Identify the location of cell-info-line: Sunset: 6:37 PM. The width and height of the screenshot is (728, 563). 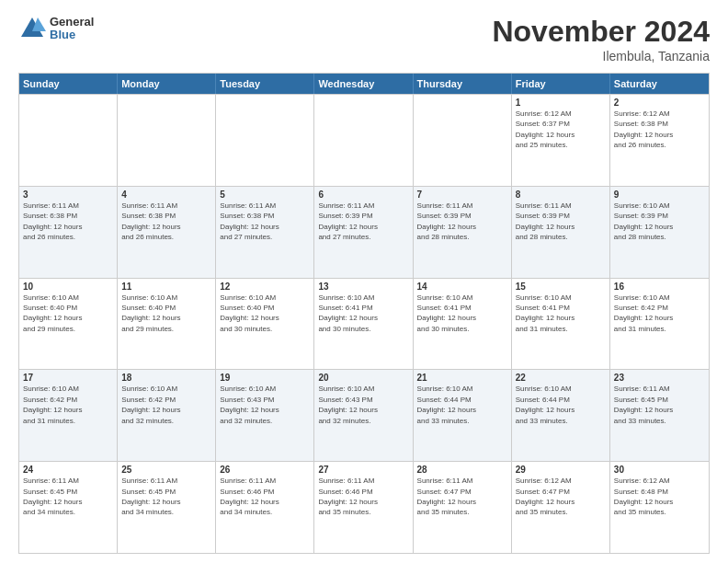
(561, 124).